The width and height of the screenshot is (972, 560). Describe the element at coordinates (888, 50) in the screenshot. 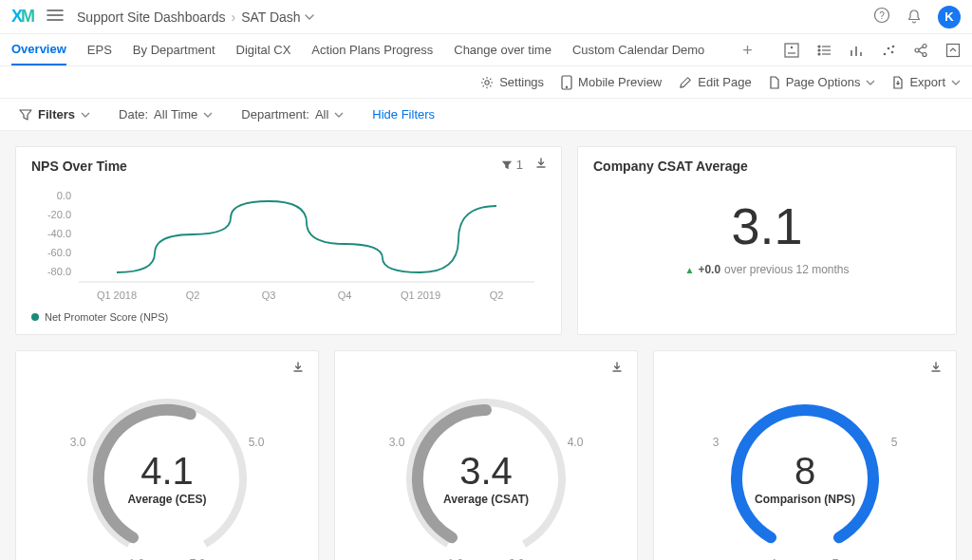

I see `scatter-icon` at that location.